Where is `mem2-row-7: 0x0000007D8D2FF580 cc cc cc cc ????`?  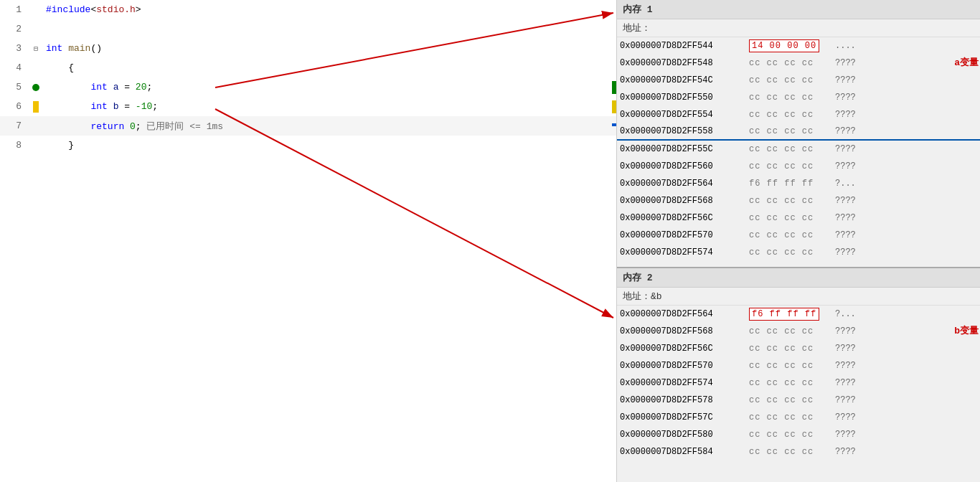 mem2-row-7: 0x0000007D8D2FF580 cc cc cc cc ???? is located at coordinates (798, 435).